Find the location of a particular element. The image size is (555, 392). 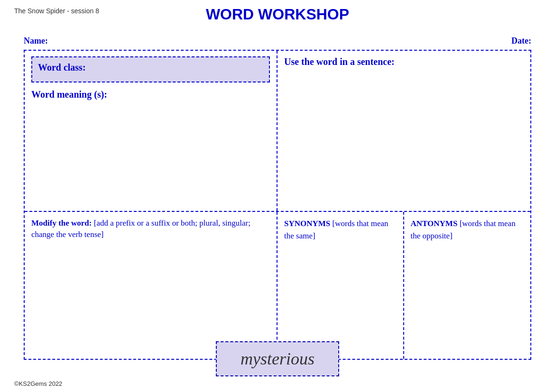

synonyms-label: SYNONYMS [words that mean the same] is located at coordinates (341, 229).